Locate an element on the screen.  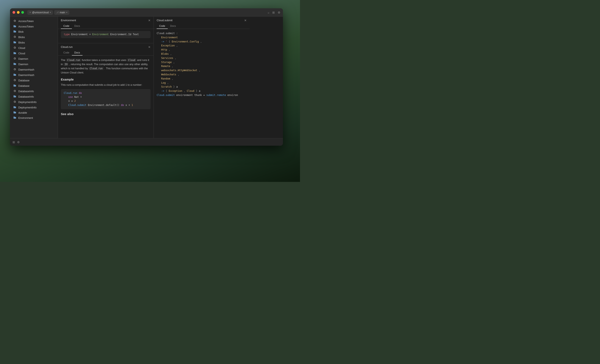
sidebar-item-label-daemon-1: Daemon is located at coordinates (23, 59).